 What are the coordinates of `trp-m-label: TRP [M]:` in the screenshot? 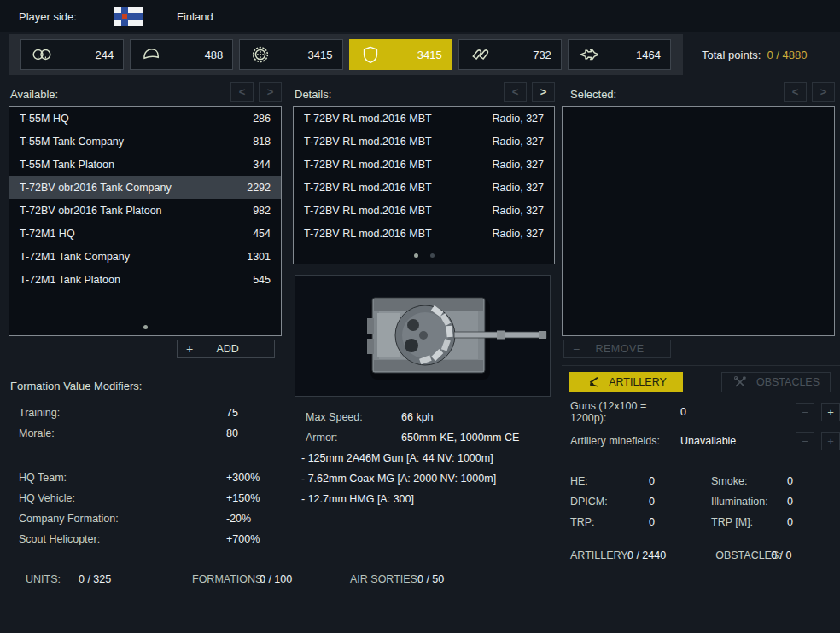 It's located at (750, 522).